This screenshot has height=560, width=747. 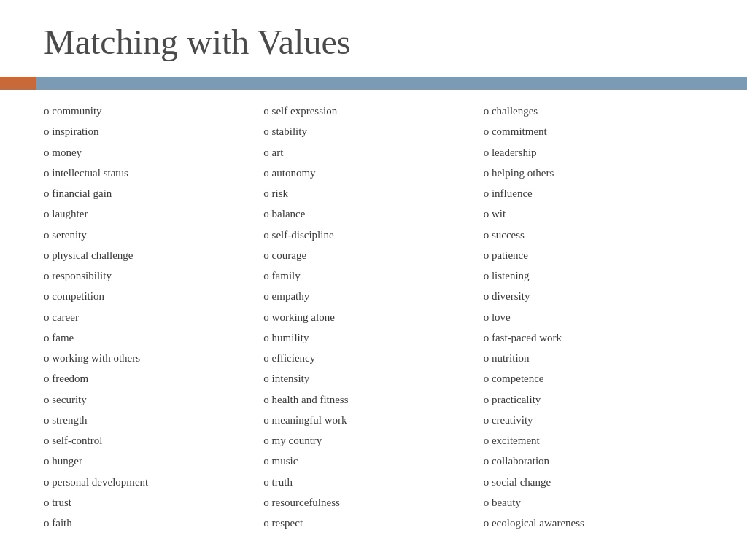 What do you see at coordinates (153, 318) in the screenshot?
I see `list-item: o career` at bounding box center [153, 318].